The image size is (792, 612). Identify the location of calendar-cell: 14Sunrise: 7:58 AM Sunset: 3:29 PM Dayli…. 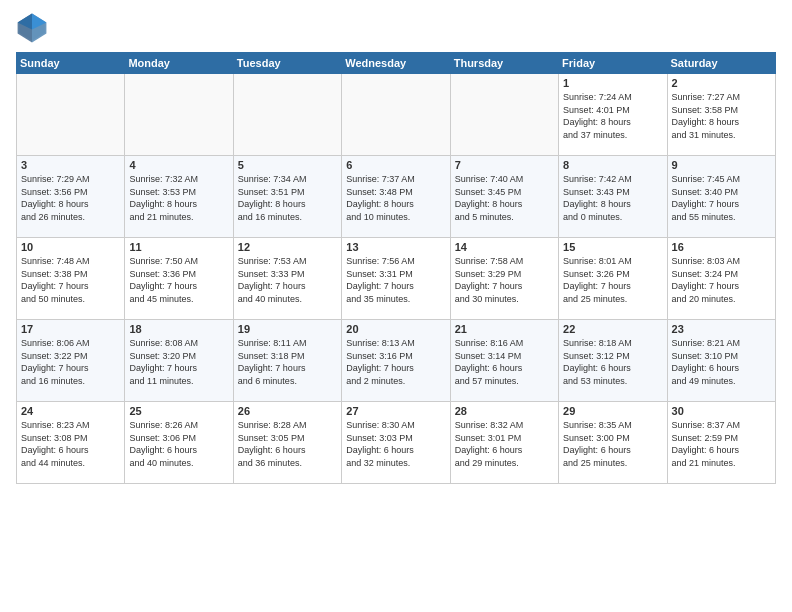
(504, 279).